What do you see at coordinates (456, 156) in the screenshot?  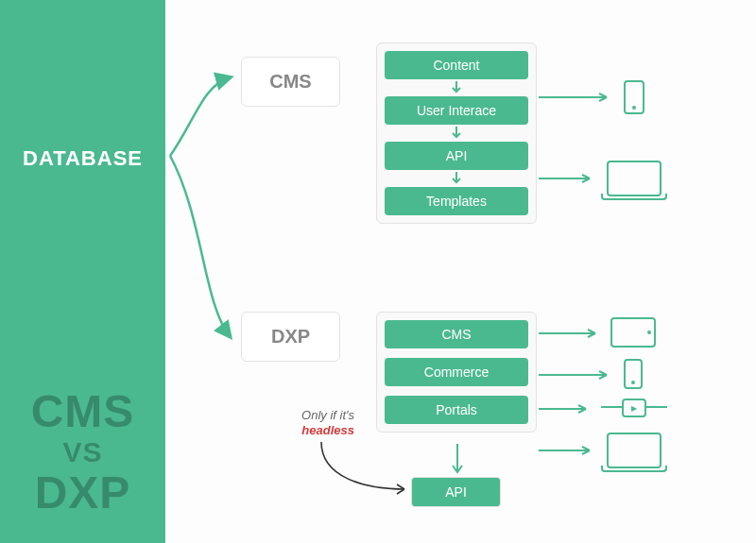 I see `cms-block-api: API` at bounding box center [456, 156].